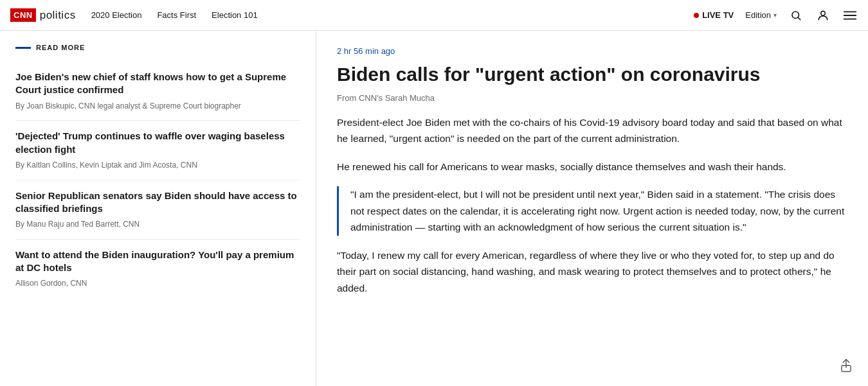 Image resolution: width=868 pixels, height=386 pixels. Describe the element at coordinates (592, 98) in the screenshot. I see `article-byline: From CNN's Sarah Mucha` at that location.